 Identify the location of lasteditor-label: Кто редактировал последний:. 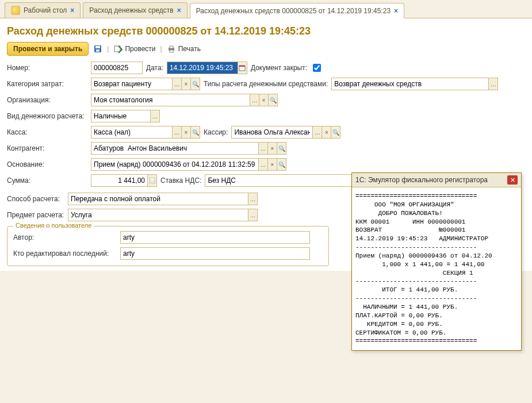
(65, 254).